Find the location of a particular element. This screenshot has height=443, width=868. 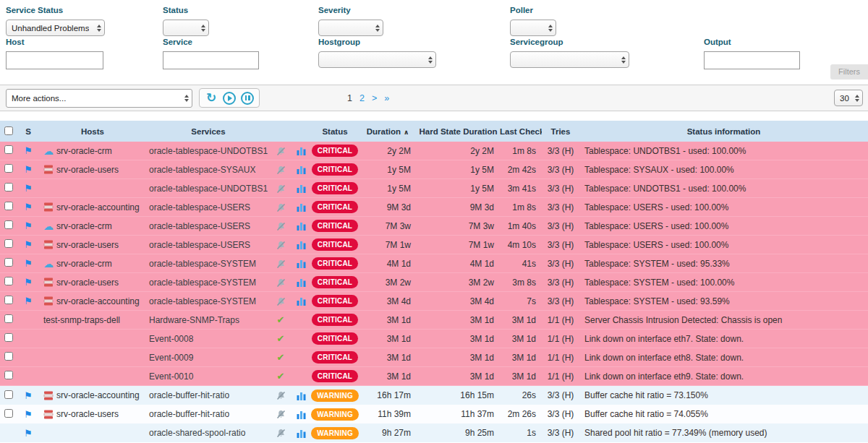

page-size-select: 30 is located at coordinates (848, 98).